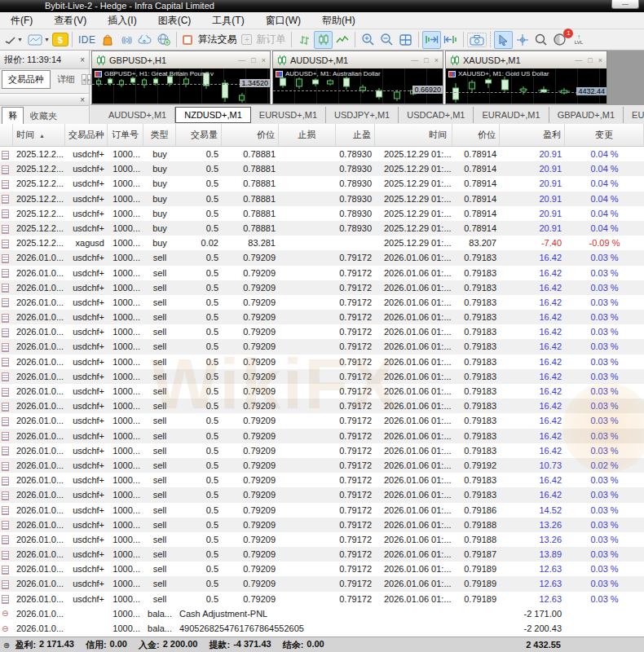  Describe the element at coordinates (60, 39) in the screenshot. I see `dollar-coin-button: $` at that location.